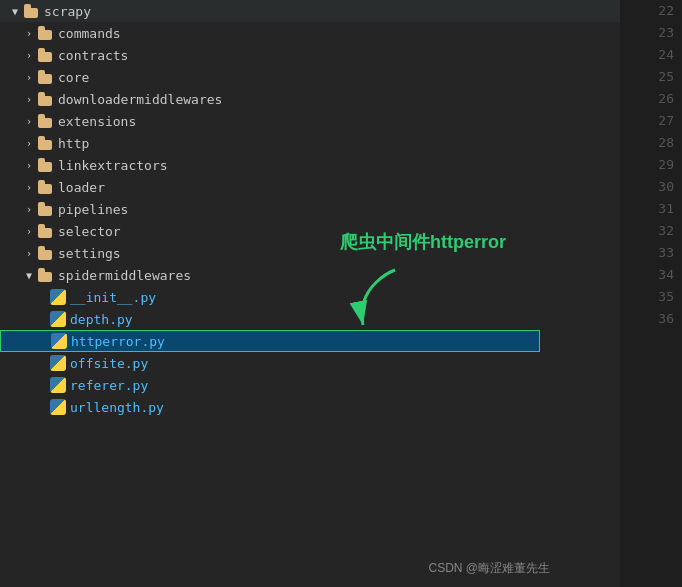 The width and height of the screenshot is (682, 587). What do you see at coordinates (651, 11) in the screenshot?
I see `line-num-22: 22` at bounding box center [651, 11].